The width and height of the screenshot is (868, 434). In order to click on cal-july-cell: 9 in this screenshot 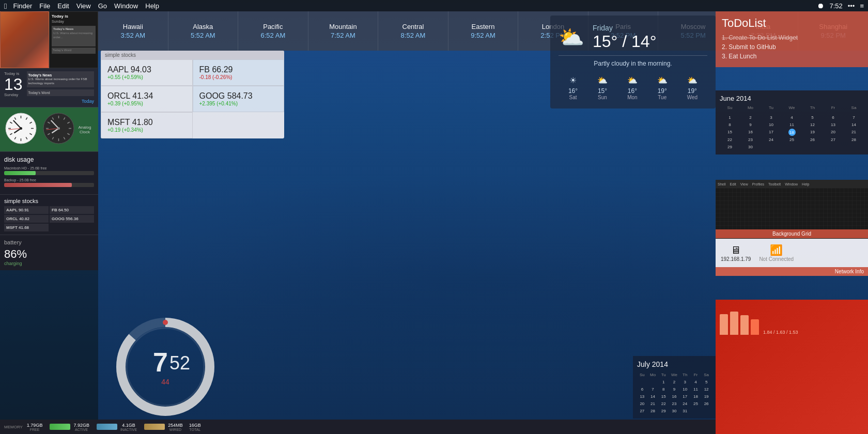, I will do `click(674, 390)`.